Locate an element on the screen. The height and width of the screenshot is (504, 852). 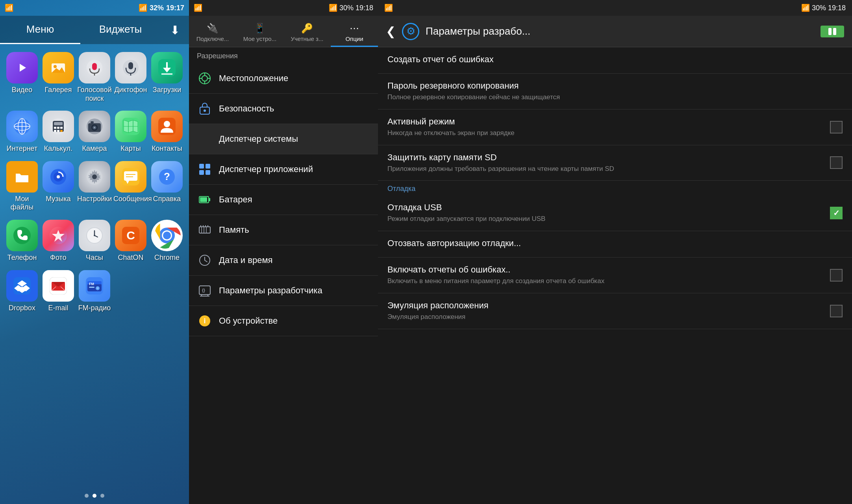
active-mode-content: Активный режим Никогда не отключать экра… is located at coordinates (609, 127).